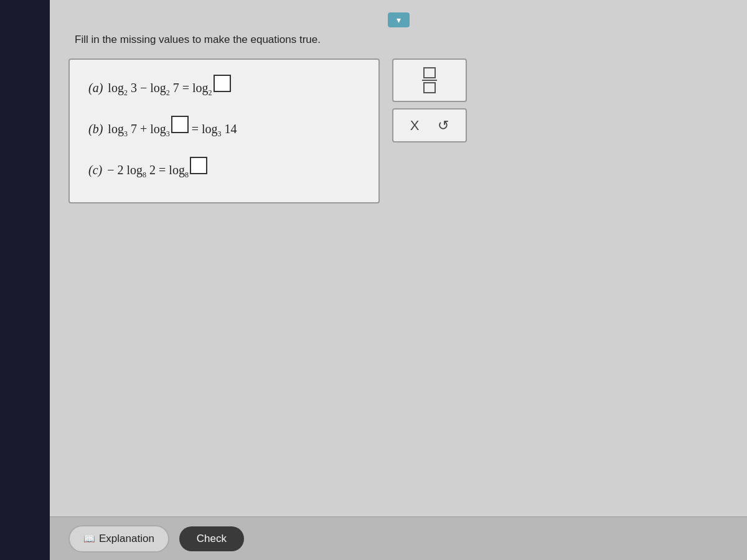 The width and height of the screenshot is (747, 560). What do you see at coordinates (430, 88) in the screenshot?
I see `fraction-bottom-box` at bounding box center [430, 88].